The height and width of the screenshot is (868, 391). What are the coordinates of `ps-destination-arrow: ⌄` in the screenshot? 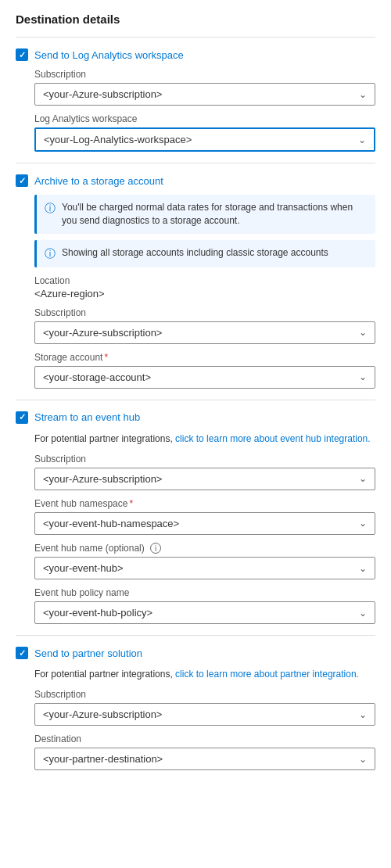 It's located at (363, 759).